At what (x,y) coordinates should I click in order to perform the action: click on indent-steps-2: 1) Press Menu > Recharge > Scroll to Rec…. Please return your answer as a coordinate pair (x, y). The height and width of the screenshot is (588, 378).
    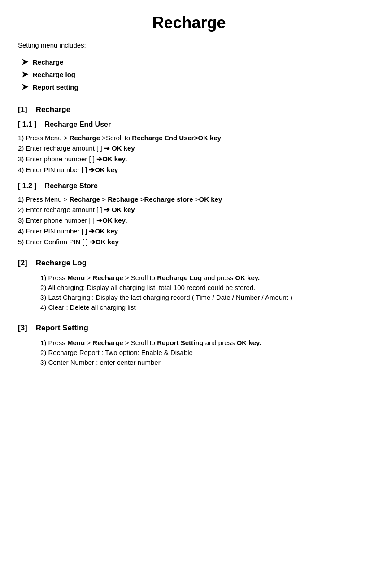
    Looking at the image, I should click on (189, 292).